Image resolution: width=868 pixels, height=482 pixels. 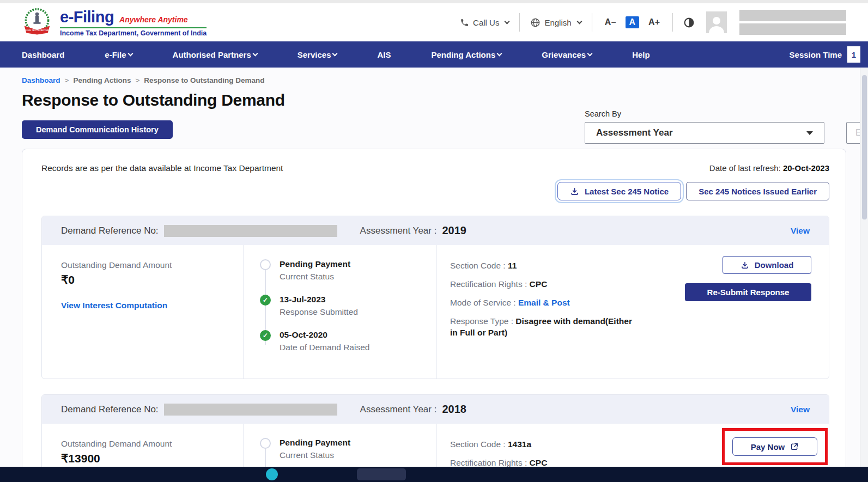 I want to click on dropdown-caret-icon, so click(x=810, y=133).